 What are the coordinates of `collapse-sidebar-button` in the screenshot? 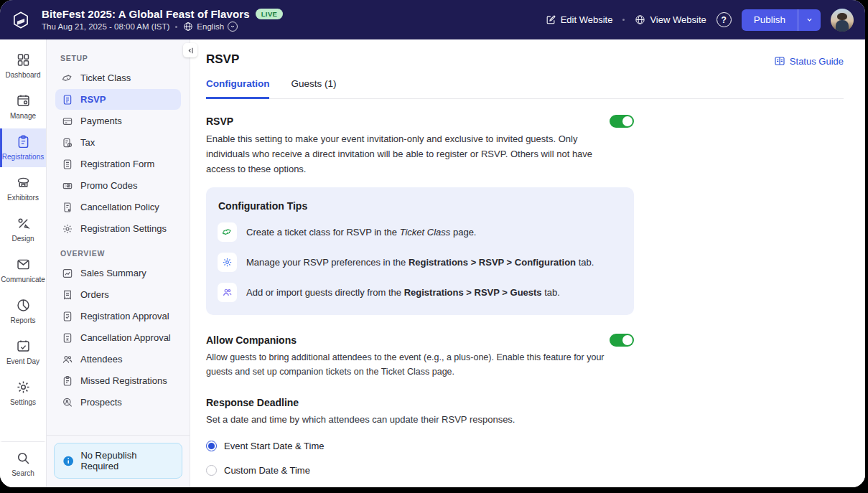 It's located at (190, 50).